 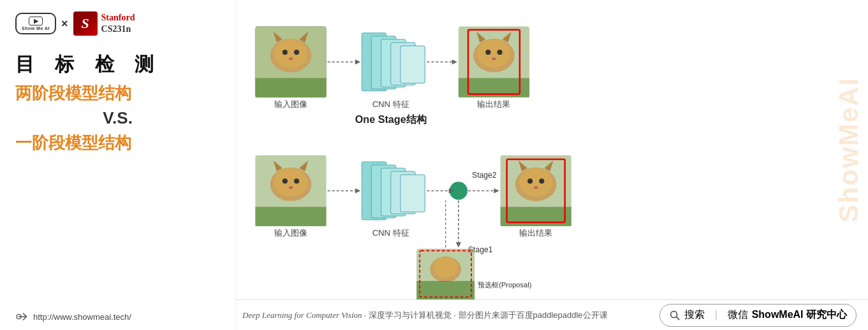 I want to click on proposal-label: 预选框(Proposal), so click(x=505, y=285).